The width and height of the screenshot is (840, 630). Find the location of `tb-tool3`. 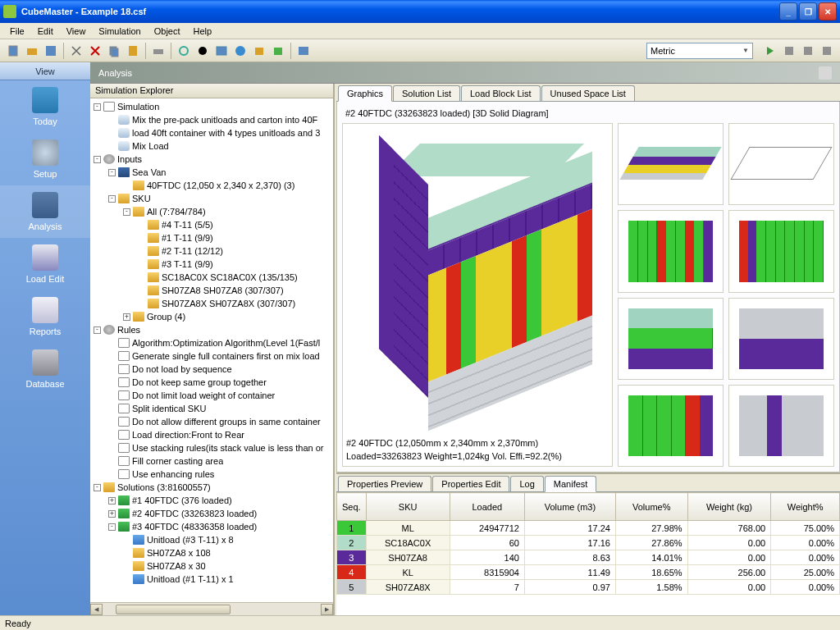

tb-tool3 is located at coordinates (827, 51).